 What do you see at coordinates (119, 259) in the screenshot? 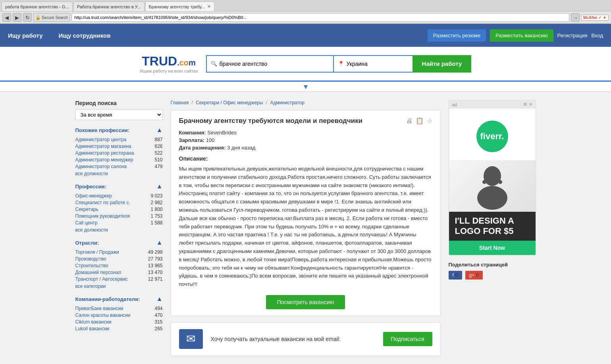
I see `list-item: Производство 27 793` at bounding box center [119, 259].